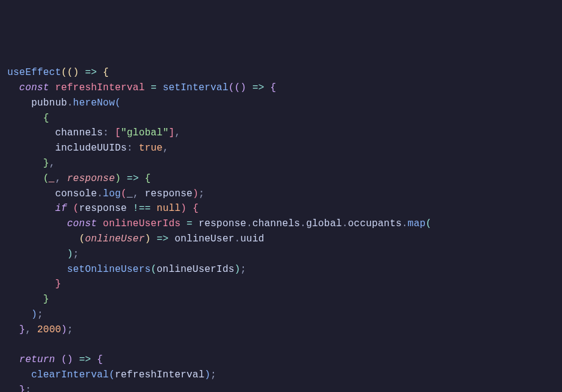  Describe the element at coordinates (281, 88) in the screenshot. I see `code-line: const refreshInterval = setInterval(() =…` at that location.